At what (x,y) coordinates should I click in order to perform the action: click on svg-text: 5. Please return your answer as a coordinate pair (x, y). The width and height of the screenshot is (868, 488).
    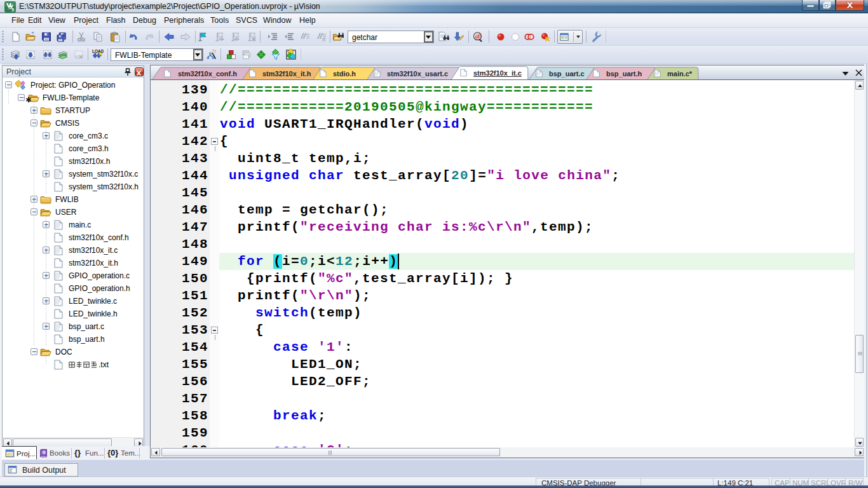
    Looking at the image, I should click on (13, 10).